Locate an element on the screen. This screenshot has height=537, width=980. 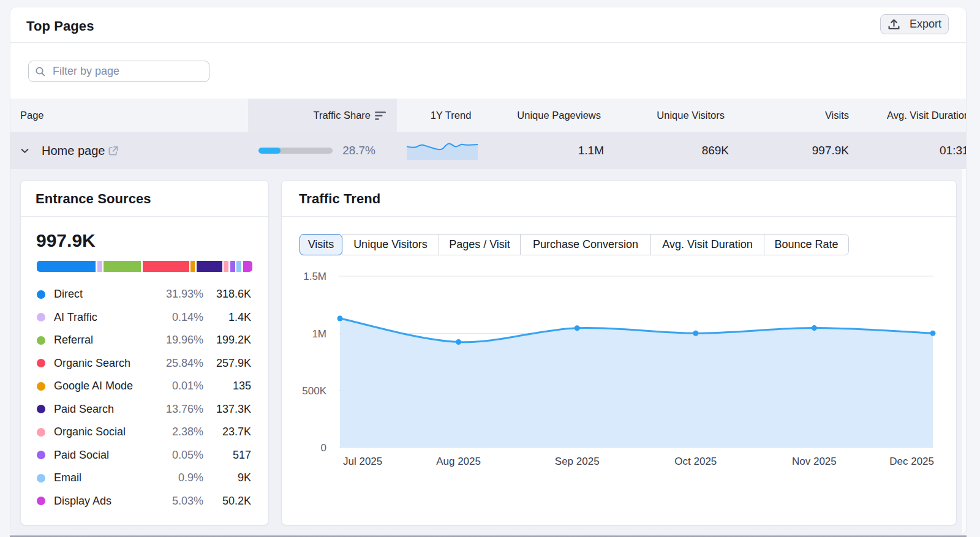
svg-text: 1M is located at coordinates (319, 334).